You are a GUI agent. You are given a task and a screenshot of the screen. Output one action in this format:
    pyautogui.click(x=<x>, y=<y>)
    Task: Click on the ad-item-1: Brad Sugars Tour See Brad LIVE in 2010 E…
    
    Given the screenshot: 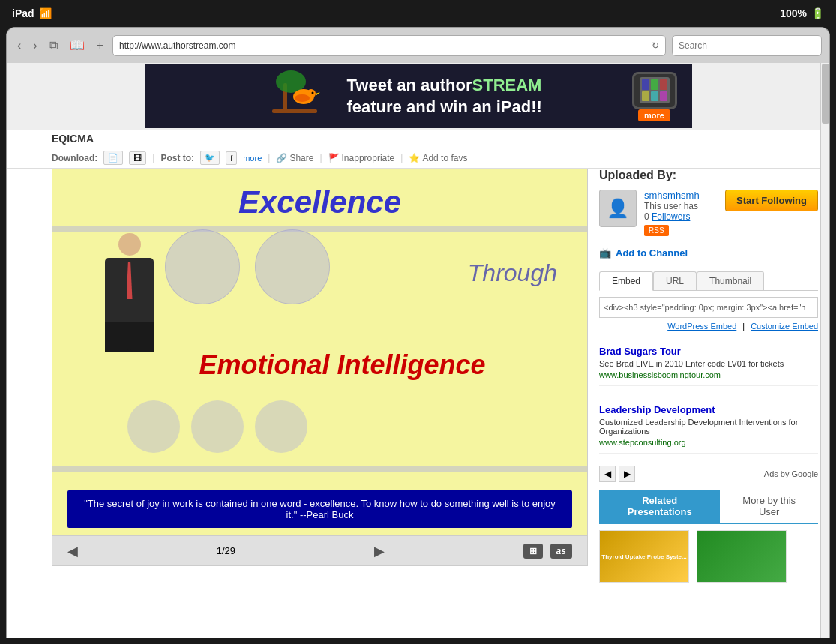 What is the action you would take?
    pyautogui.click(x=709, y=363)
    